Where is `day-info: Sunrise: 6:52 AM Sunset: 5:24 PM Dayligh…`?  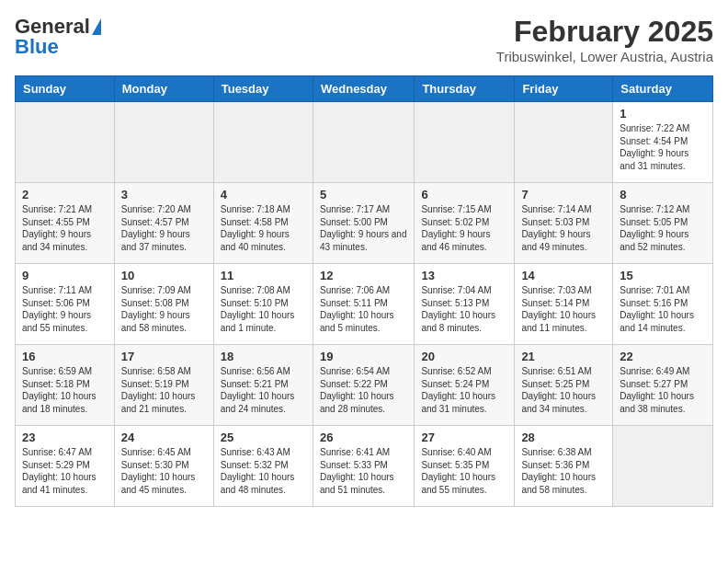 day-info: Sunrise: 6:52 AM Sunset: 5:24 PM Dayligh… is located at coordinates (464, 390).